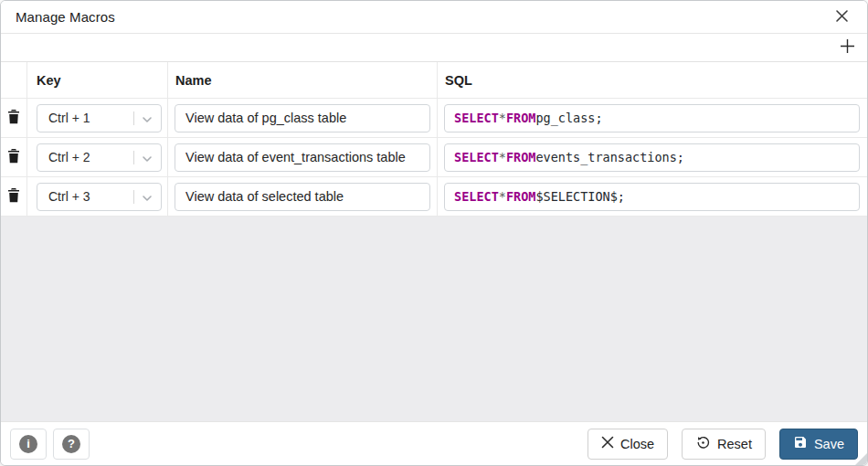 The image size is (868, 466). What do you see at coordinates (434, 197) in the screenshot?
I see `table-row: Ctrl + 3 SELECT * FROM $SELECTION$;` at bounding box center [434, 197].